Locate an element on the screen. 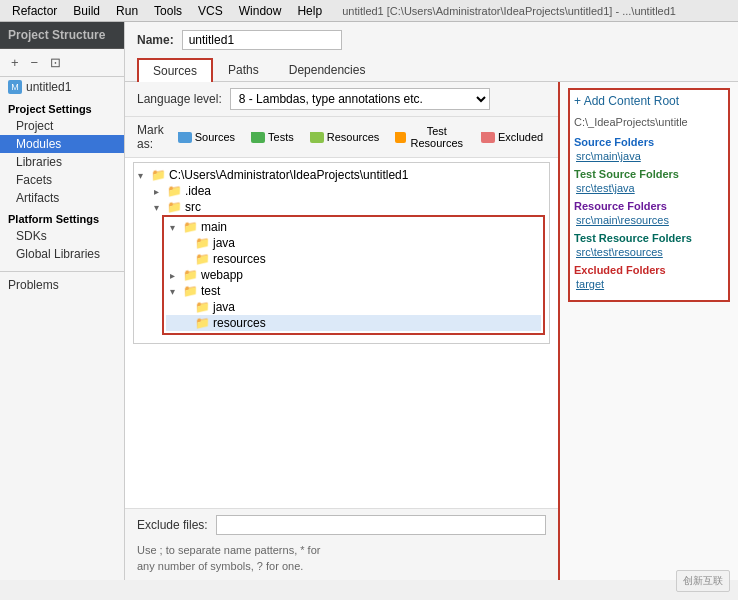 The height and width of the screenshot is (600, 738). resources-folder-icon is located at coordinates (317, 138).